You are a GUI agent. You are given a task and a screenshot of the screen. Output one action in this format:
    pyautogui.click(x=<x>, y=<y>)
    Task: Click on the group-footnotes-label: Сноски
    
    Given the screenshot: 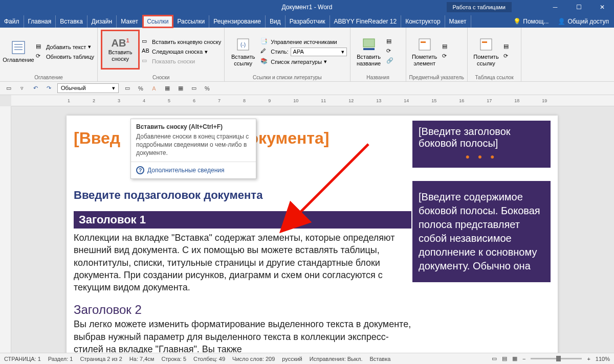 What is the action you would take?
    pyautogui.click(x=161, y=77)
    